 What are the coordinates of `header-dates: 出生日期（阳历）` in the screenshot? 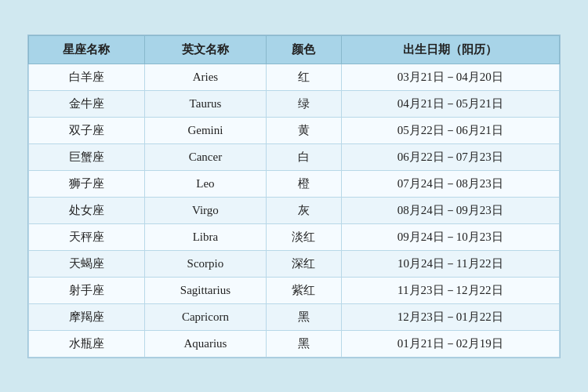 It's located at (450, 49).